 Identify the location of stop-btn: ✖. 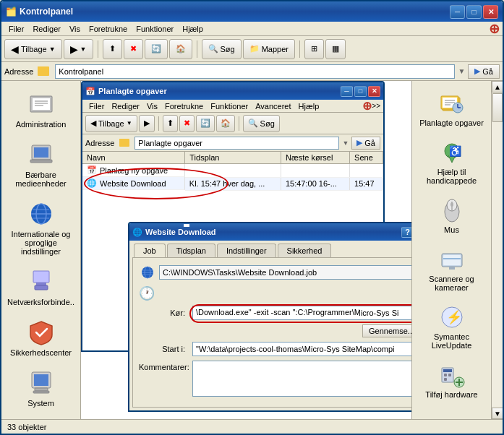
(133, 49).